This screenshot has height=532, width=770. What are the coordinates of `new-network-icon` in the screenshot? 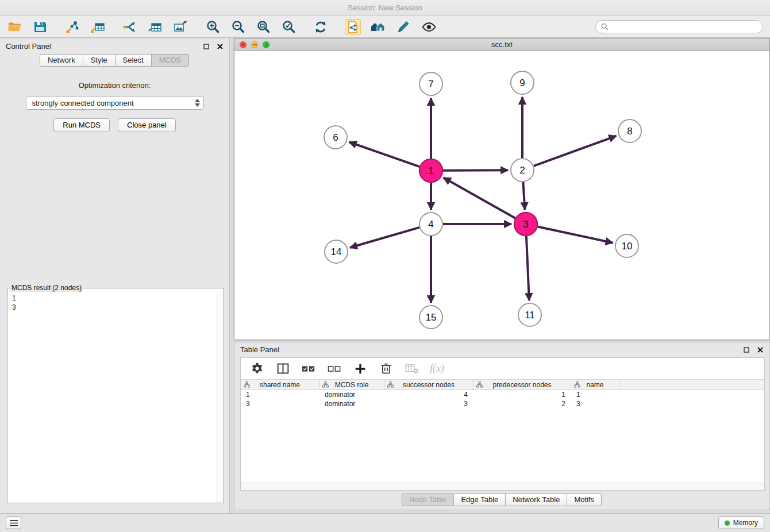 It's located at (130, 27).